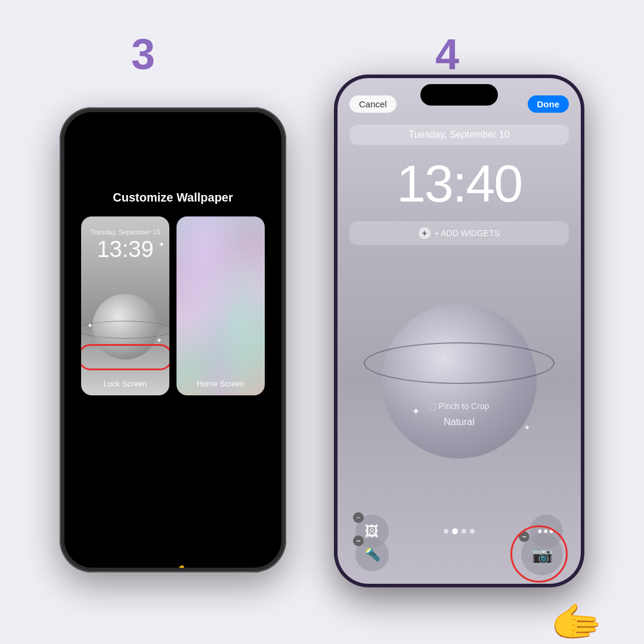 The image size is (644, 644). What do you see at coordinates (542, 555) in the screenshot?
I see `camera-button: − 📷` at bounding box center [542, 555].